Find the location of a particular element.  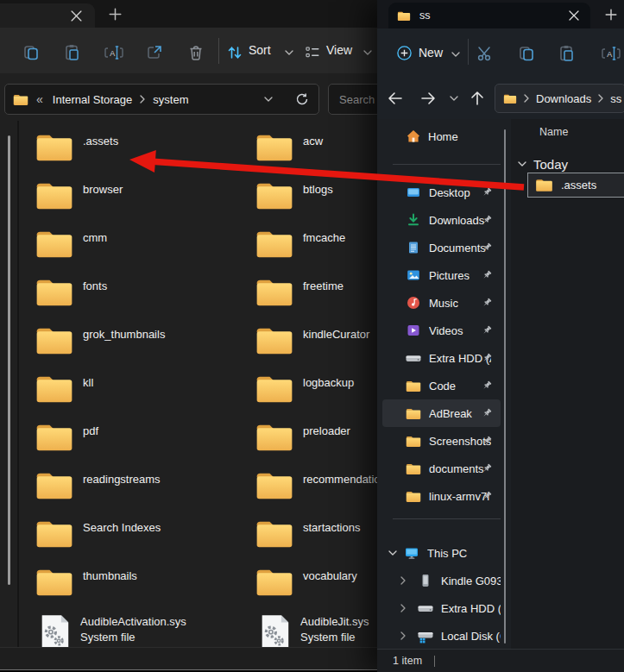

folder-item: kll is located at coordinates (145, 397).